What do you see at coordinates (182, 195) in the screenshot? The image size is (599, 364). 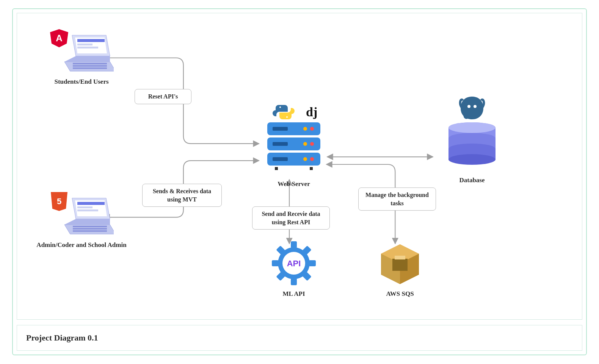 I see `edge-label-admin-webserver: Sends & Receives data using MVT` at bounding box center [182, 195].